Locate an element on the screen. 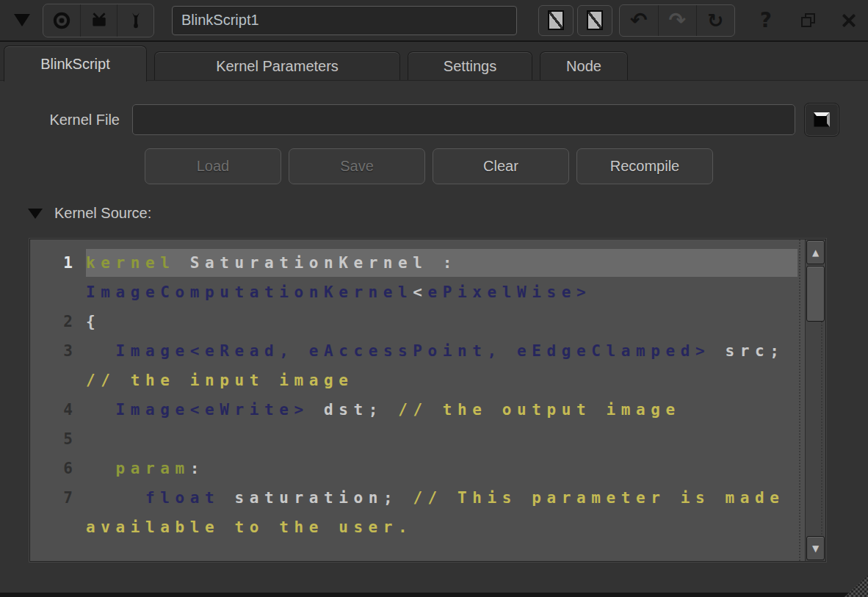 This screenshot has height=597, width=868. dropdown-arrow-icon is located at coordinates (22, 21).